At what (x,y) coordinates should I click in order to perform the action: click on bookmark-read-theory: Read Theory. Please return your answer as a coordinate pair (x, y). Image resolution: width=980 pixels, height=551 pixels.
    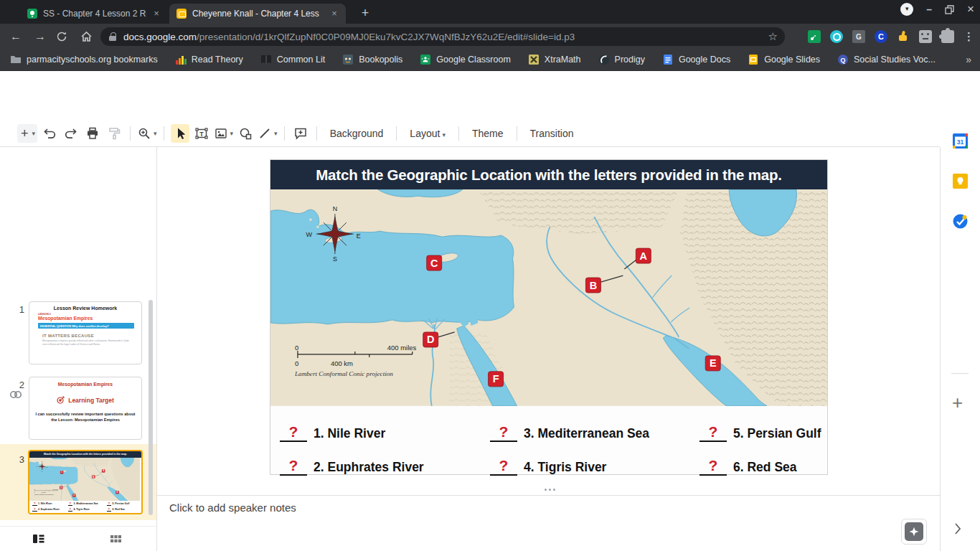
    Looking at the image, I should click on (209, 60).